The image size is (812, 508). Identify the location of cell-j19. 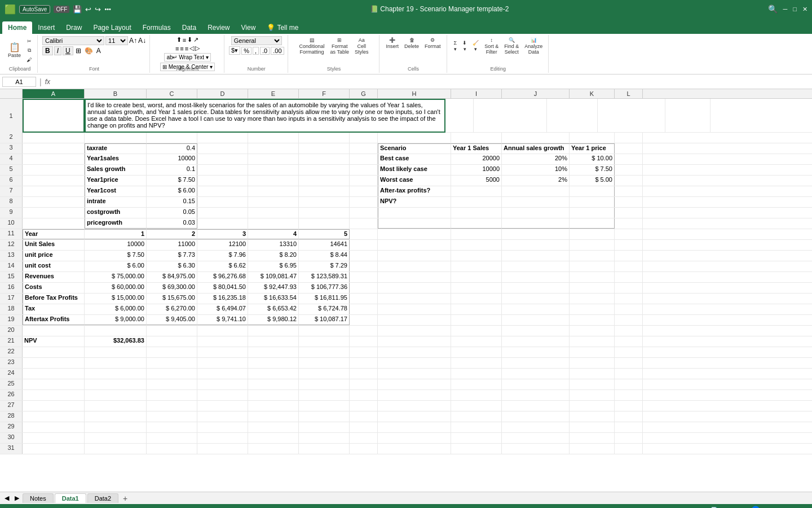
(536, 320).